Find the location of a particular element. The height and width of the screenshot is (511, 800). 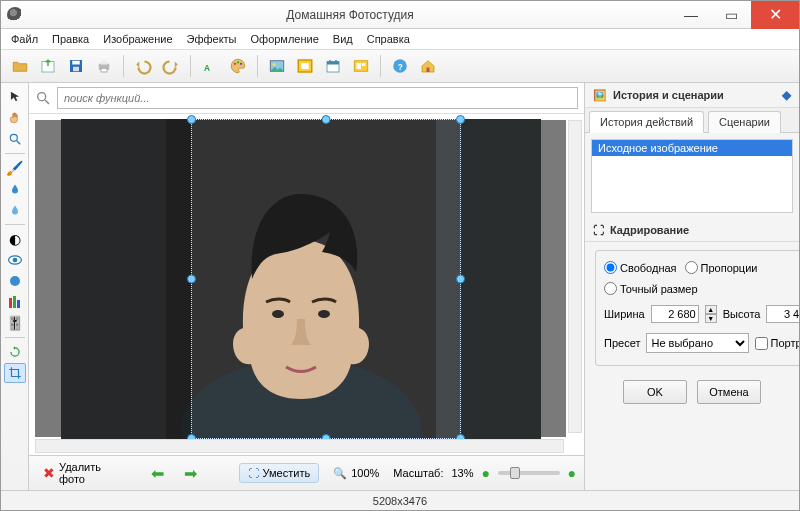

portrait-checkbox: Портретные is located at coordinates (778, 344).